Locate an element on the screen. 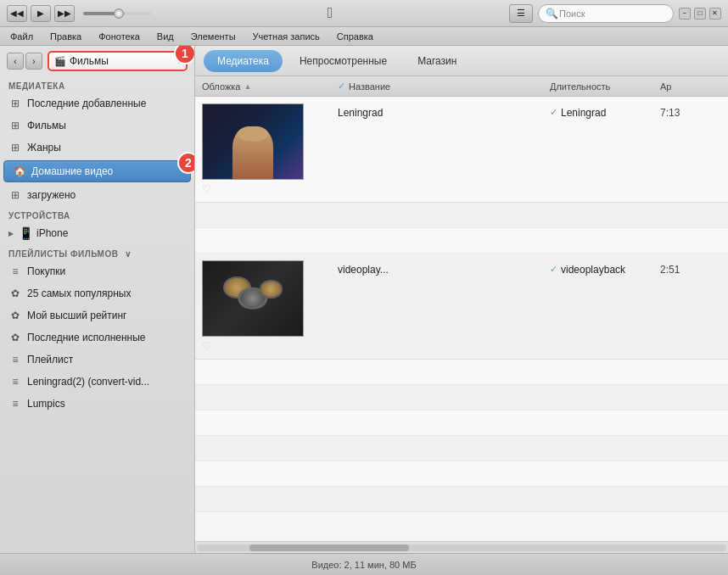  sidebar-item-iphone-label: iPhone is located at coordinates (53, 233).